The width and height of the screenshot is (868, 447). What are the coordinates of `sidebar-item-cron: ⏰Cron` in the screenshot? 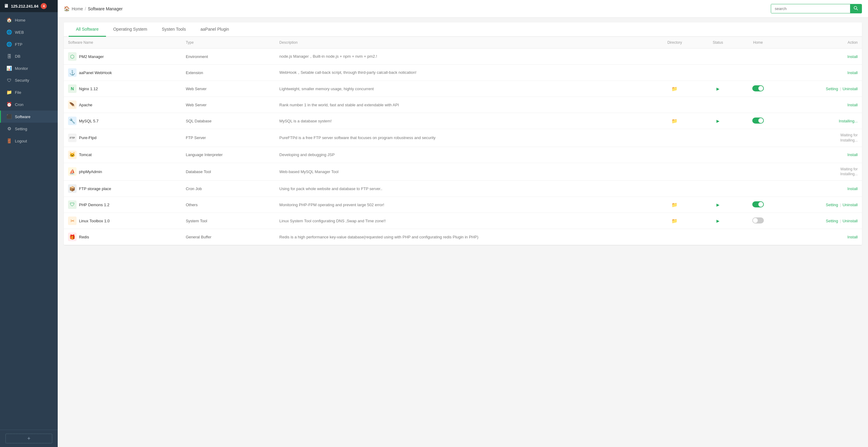 It's located at (29, 104).